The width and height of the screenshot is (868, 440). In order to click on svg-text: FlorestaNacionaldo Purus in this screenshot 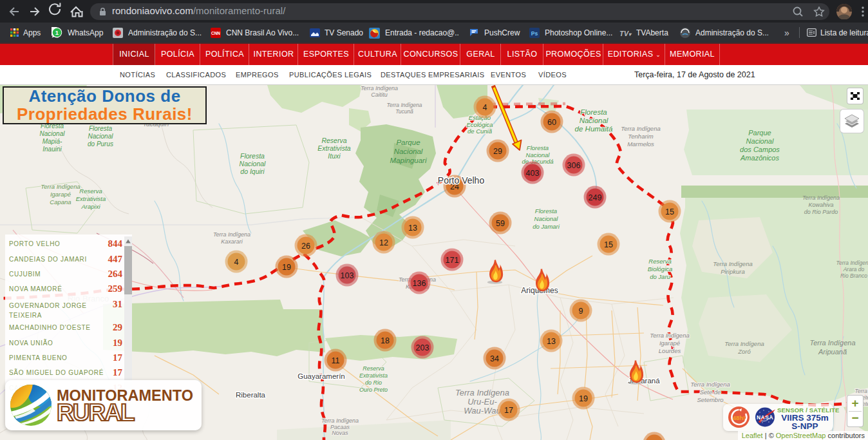, I will do `click(100, 137)`.